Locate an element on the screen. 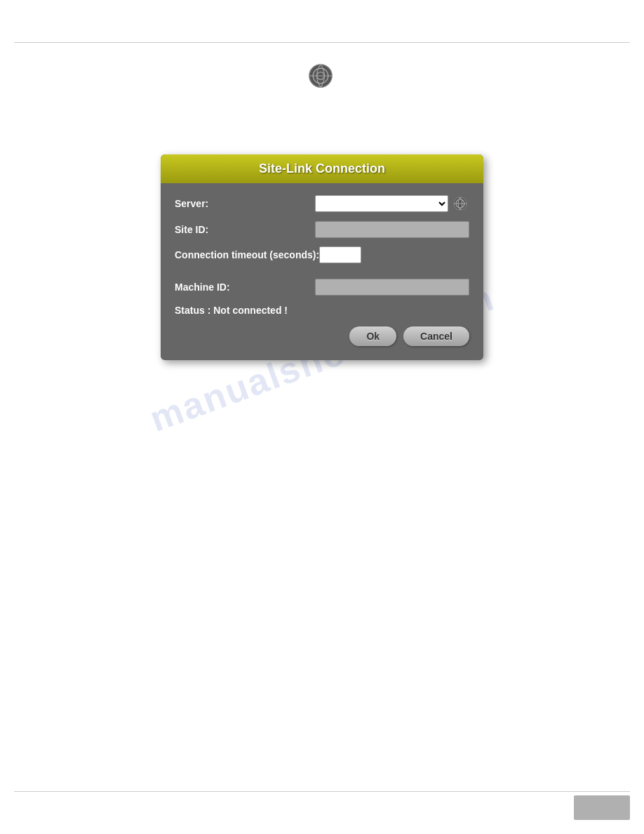 This screenshot has width=644, height=834. server-label: Server: is located at coordinates (245, 204).